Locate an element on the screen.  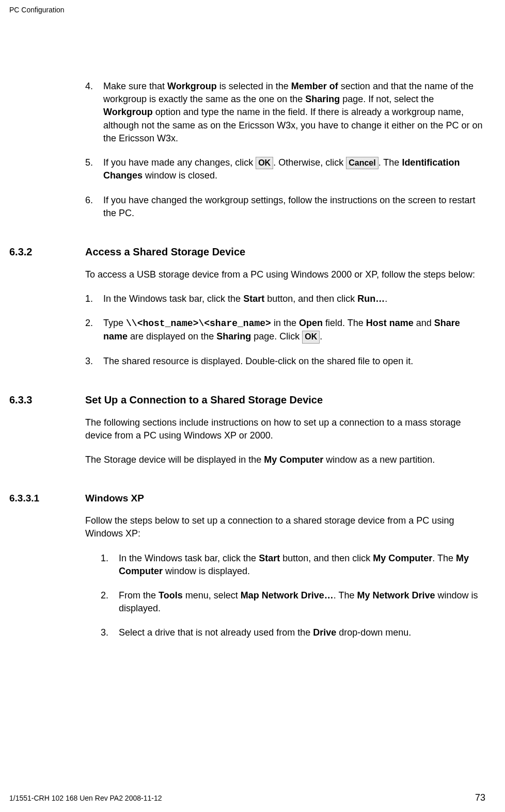
item-number: 4. is located at coordinates (94, 112).